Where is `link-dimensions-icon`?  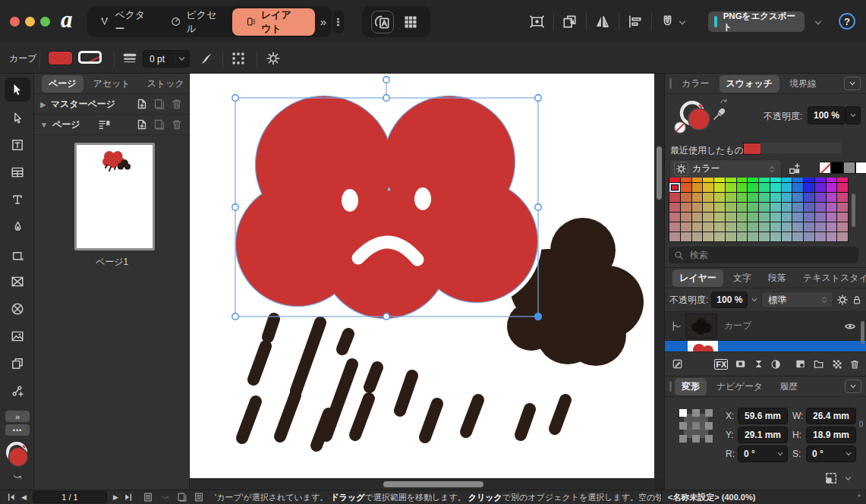
link-dimensions-icon is located at coordinates (862, 425).